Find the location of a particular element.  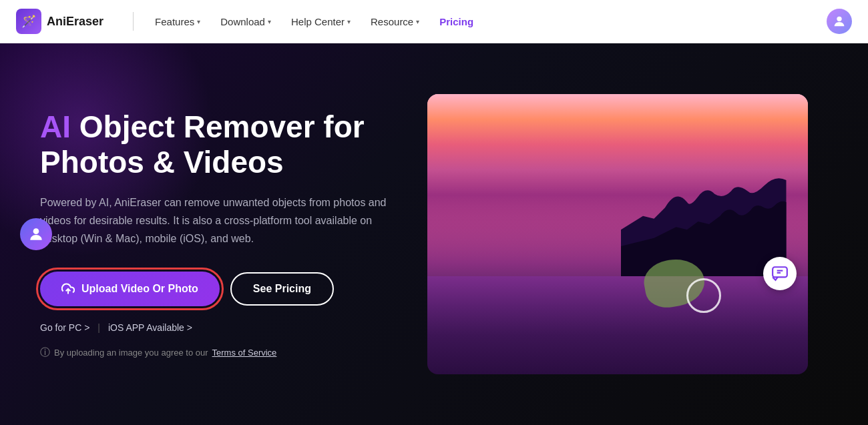

user-icon is located at coordinates (839, 21).